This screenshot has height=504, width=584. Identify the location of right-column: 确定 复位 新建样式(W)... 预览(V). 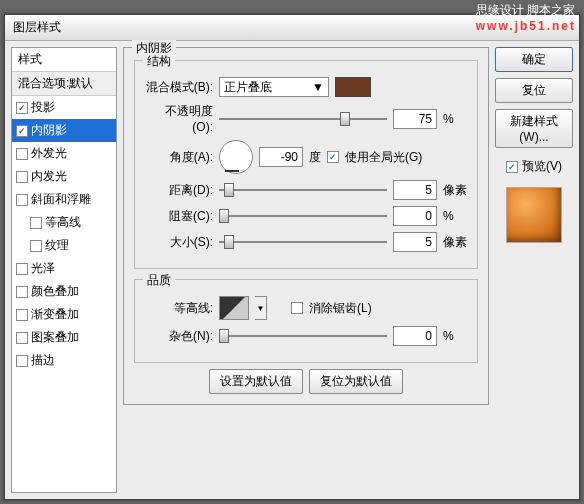
(534, 270).